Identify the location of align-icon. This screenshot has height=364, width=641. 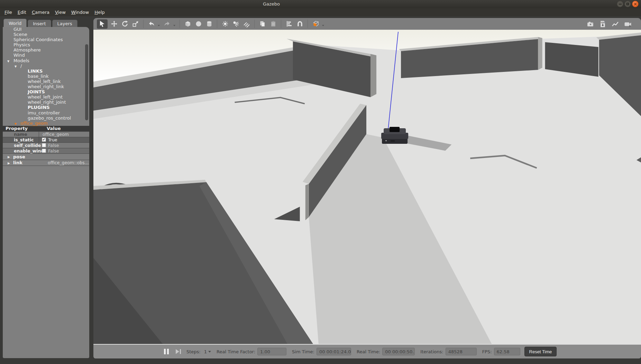
(289, 24).